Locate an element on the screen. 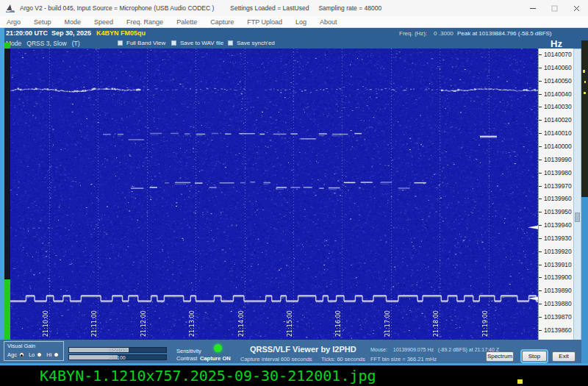 The image size is (588, 386). visual-gain-radios: Agc Lo Hi is located at coordinates (35, 354).